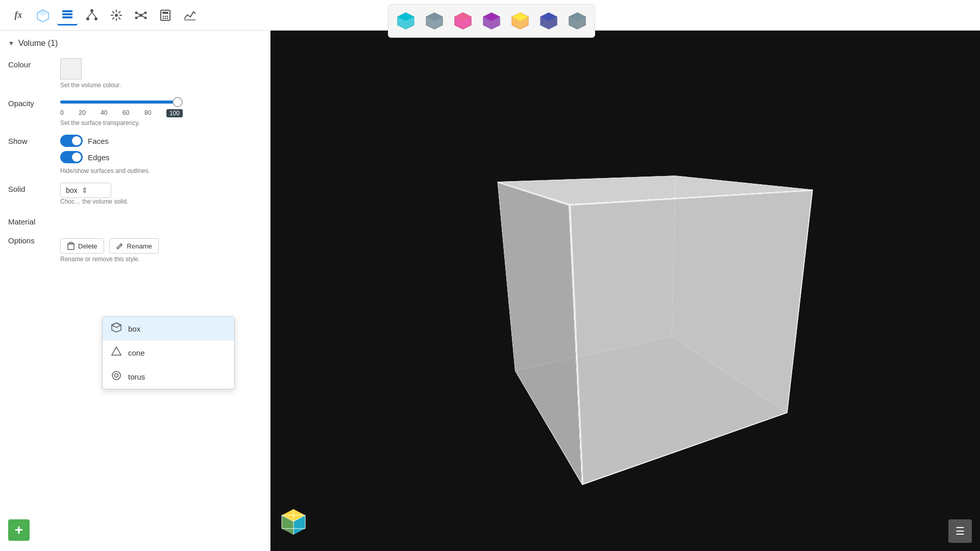 The height and width of the screenshot is (551, 980). Describe the element at coordinates (71, 69) in the screenshot. I see `colour-swatch` at that location.